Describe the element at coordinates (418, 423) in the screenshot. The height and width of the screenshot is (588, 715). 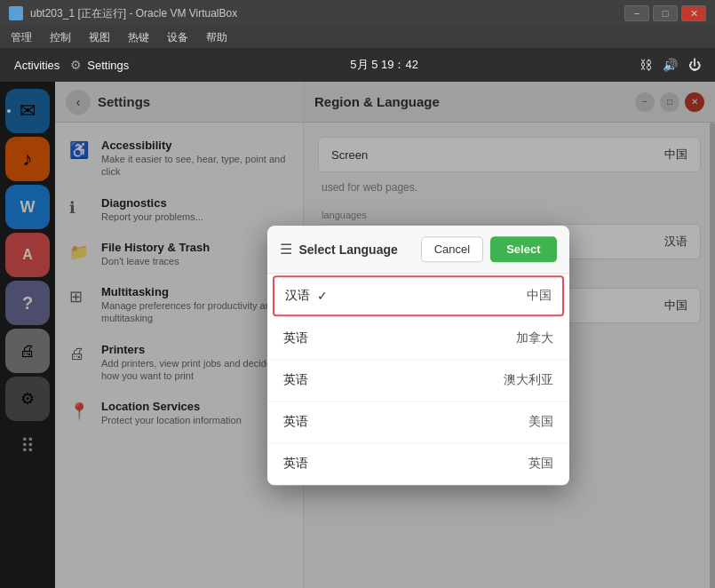
I see `language-item-3: 英语 美国` at that location.